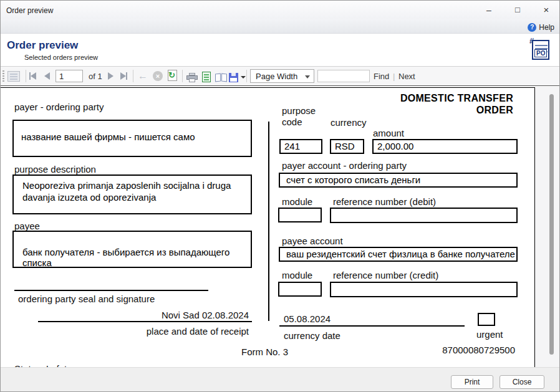 The image size is (560, 392). I want to click on reference-debit-label: reference number (debit), so click(384, 202).